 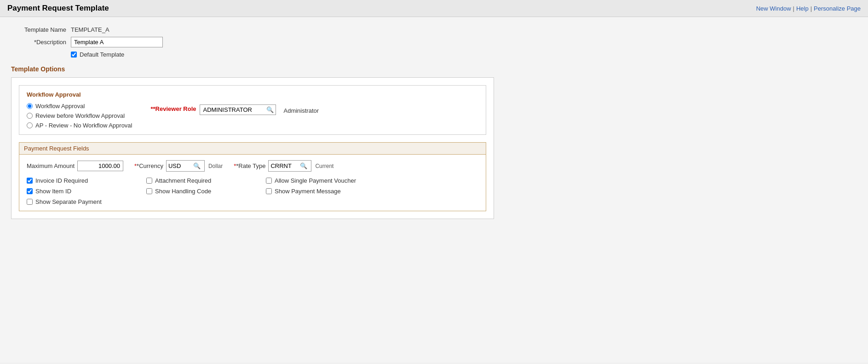 What do you see at coordinates (29, 202) in the screenshot?
I see `show-separate-payment-checkbox` at bounding box center [29, 202].